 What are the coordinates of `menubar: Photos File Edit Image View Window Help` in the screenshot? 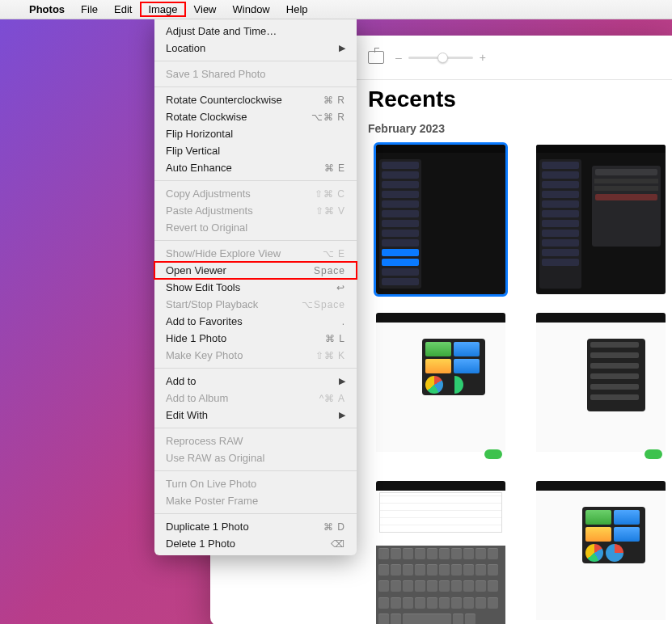 It's located at (336, 10).